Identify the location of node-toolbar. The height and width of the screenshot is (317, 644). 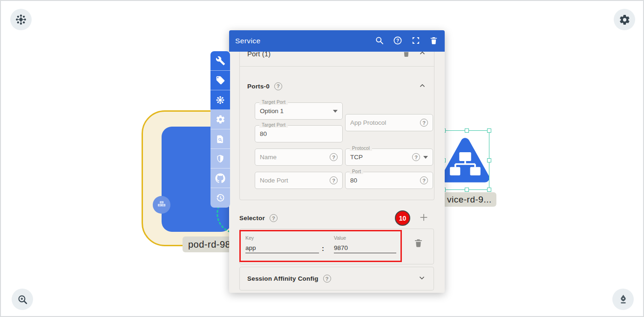
(220, 129).